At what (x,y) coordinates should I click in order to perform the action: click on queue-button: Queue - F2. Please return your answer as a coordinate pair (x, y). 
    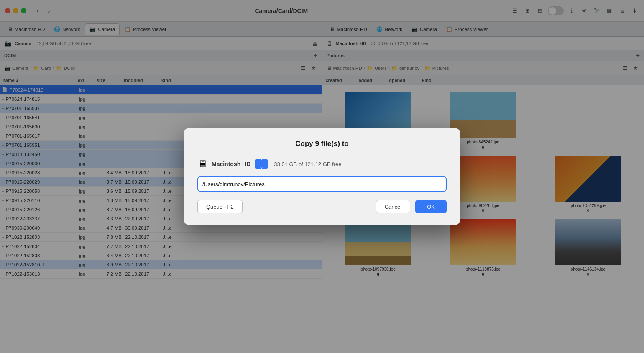
    Looking at the image, I should click on (220, 207).